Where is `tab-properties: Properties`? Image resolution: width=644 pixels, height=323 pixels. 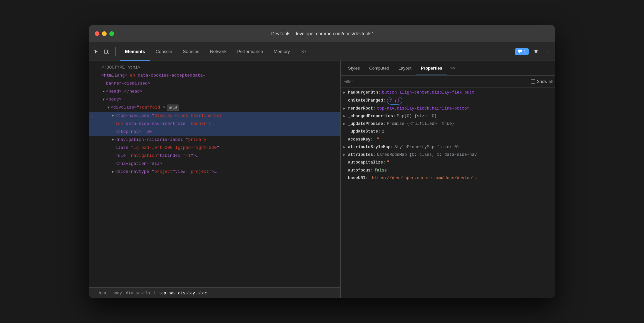 tab-properties: Properties is located at coordinates (431, 68).